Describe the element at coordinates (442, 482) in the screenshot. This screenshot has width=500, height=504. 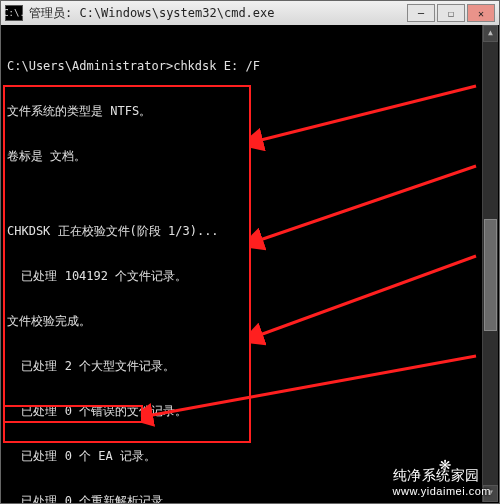
I see `watermark: 纯净系统家园 www.yidaimei.com` at that location.